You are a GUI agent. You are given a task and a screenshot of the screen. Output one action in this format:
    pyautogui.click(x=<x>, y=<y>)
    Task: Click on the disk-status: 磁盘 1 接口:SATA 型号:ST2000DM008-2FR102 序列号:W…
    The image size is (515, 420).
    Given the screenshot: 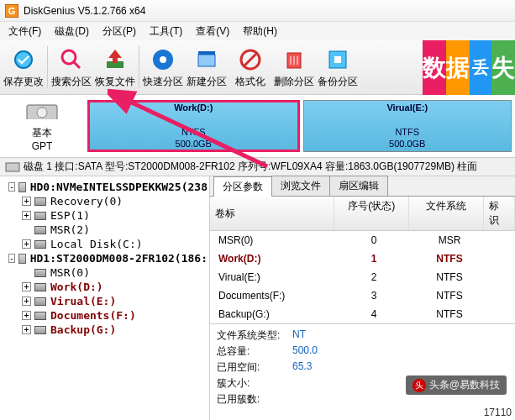 What is the action you would take?
    pyautogui.click(x=257, y=167)
    